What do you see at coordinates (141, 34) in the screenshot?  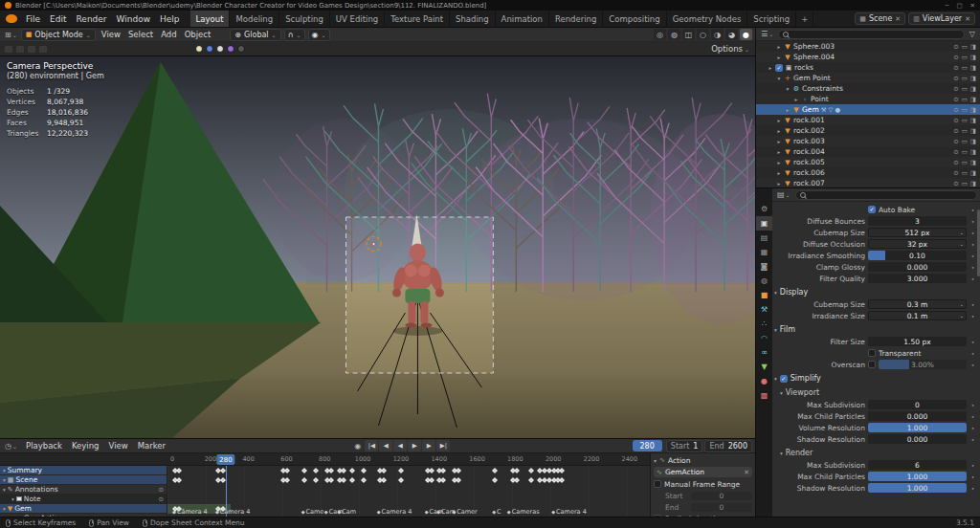 I see `viewport-menu-select: Select` at bounding box center [141, 34].